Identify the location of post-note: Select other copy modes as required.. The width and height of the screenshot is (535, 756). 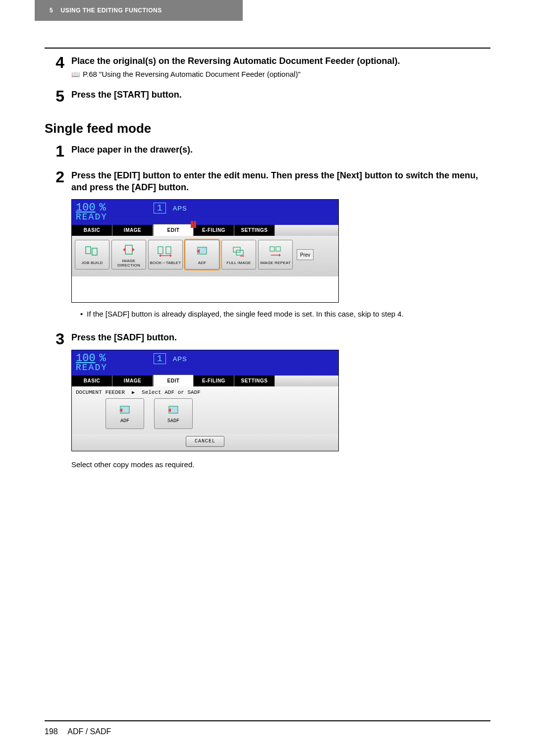
(281, 465).